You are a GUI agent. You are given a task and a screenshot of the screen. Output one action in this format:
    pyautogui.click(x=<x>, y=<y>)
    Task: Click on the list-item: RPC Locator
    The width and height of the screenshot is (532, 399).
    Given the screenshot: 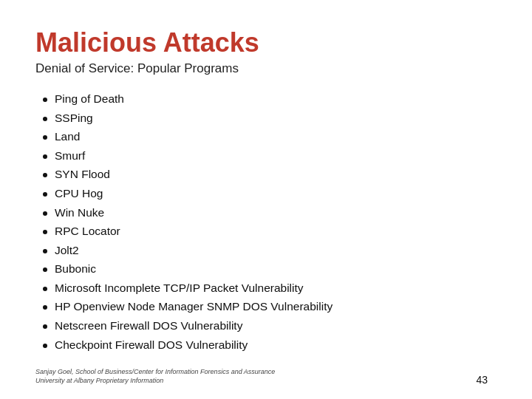 What is the action you would take?
    pyautogui.click(x=270, y=231)
    